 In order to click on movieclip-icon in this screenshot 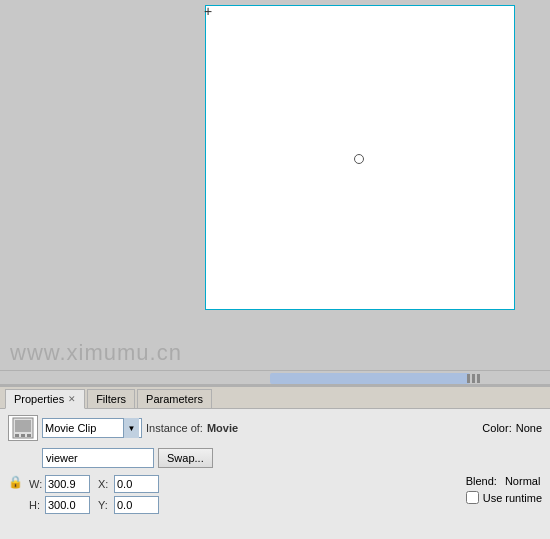, I will do `click(23, 428)`.